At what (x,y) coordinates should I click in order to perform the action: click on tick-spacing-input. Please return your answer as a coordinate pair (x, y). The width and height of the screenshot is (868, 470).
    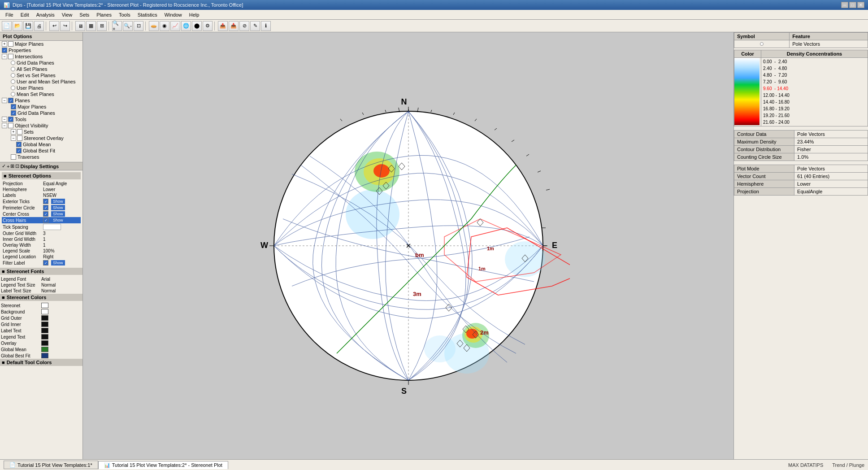
    Looking at the image, I should click on (52, 227).